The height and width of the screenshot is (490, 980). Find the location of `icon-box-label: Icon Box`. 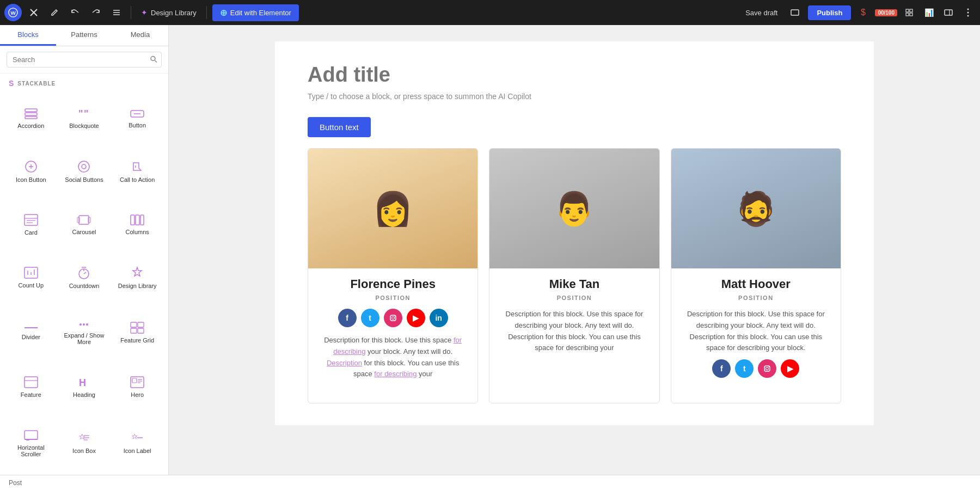

icon-box-label: Icon Box is located at coordinates (84, 451).